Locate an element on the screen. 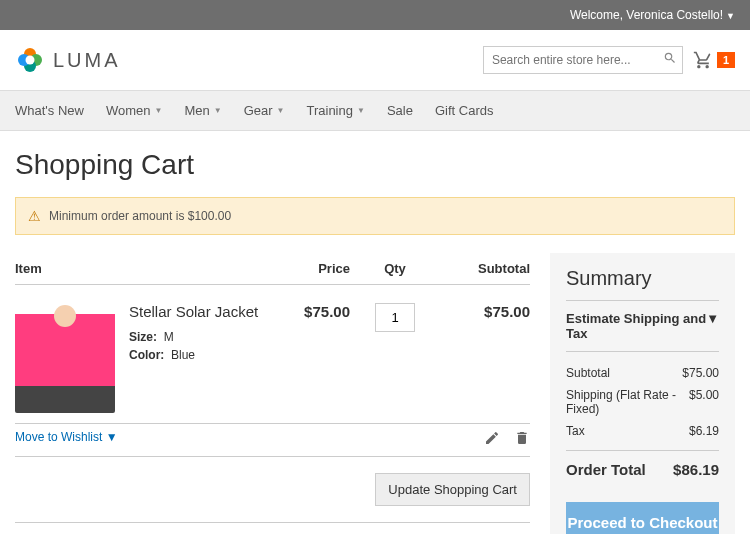 This screenshot has height=534, width=750. product-image is located at coordinates (65, 358).